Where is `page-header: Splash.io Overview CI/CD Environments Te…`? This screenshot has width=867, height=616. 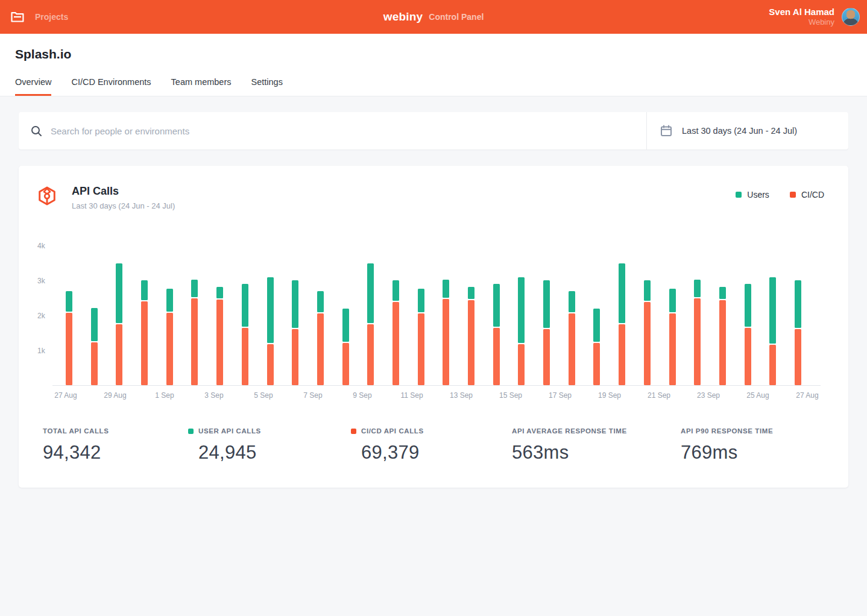 page-header: Splash.io Overview CI/CD Environments Te… is located at coordinates (434, 65).